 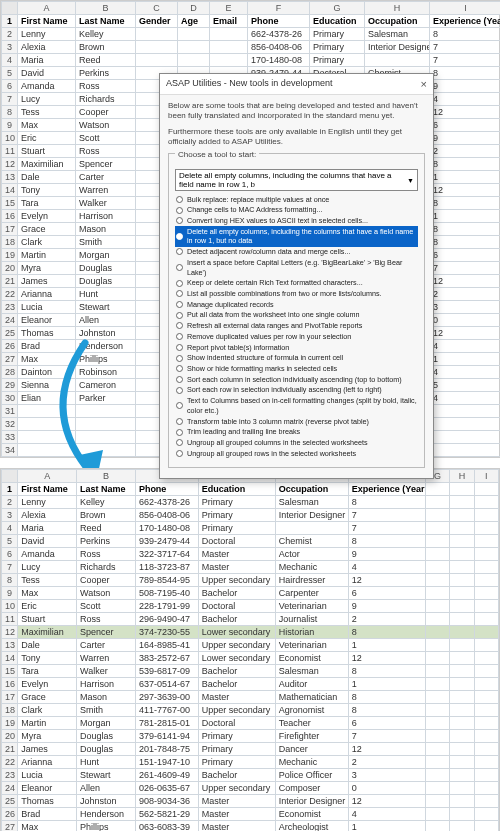 I want to click on tool-option: Convert long HEX values to ASCII text in…, so click(x=296, y=220).